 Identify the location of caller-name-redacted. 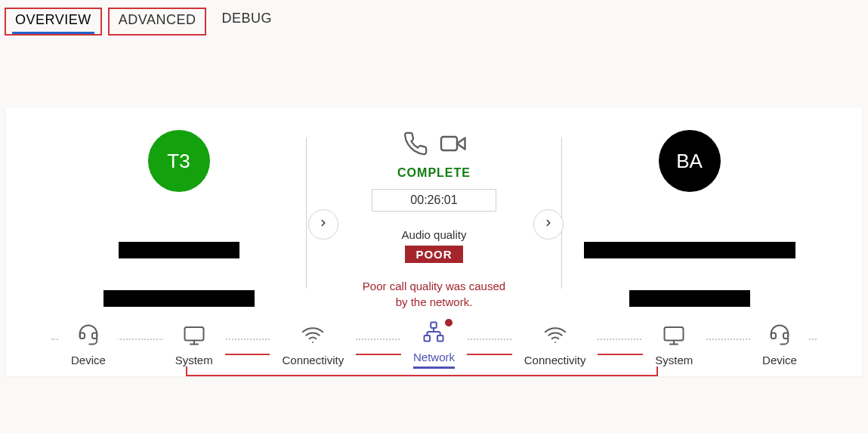
(179, 250).